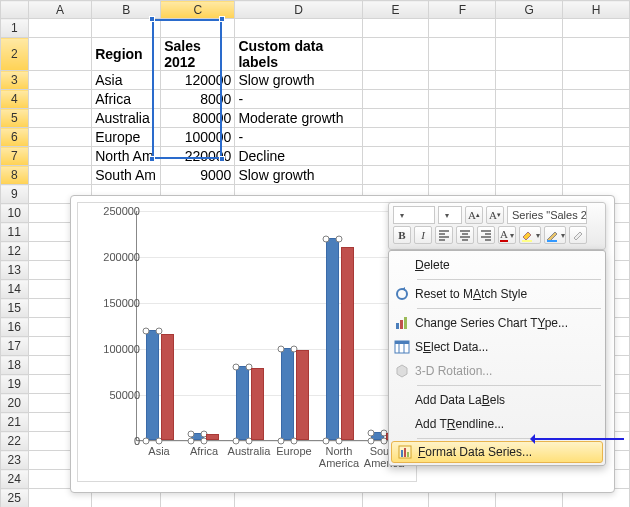 Image resolution: width=630 pixels, height=507 pixels. What do you see at coordinates (462, 10) in the screenshot?
I see `column-header-F: F` at bounding box center [462, 10].